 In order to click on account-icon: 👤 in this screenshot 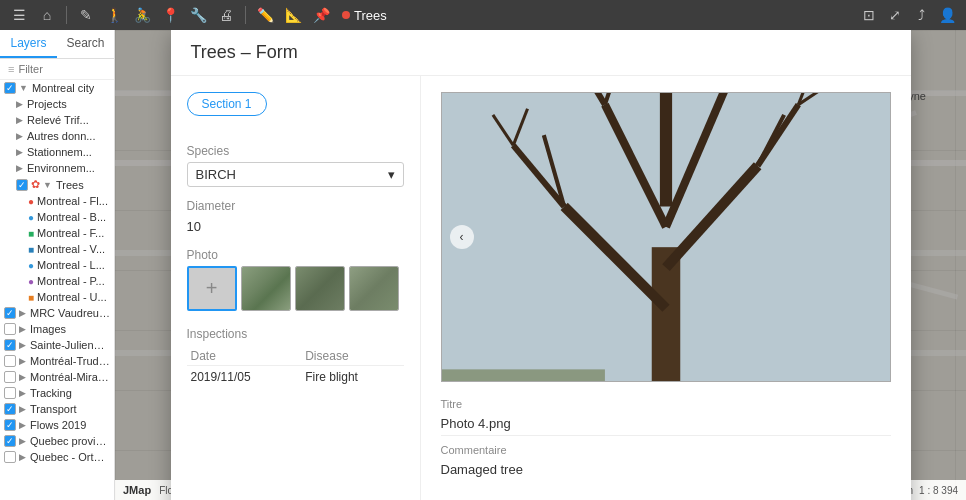, I will do `click(947, 15)`.